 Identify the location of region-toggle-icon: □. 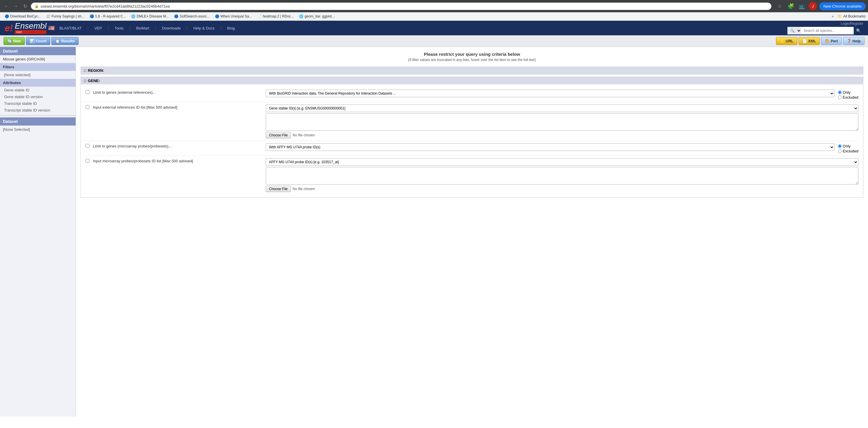
(85, 71).